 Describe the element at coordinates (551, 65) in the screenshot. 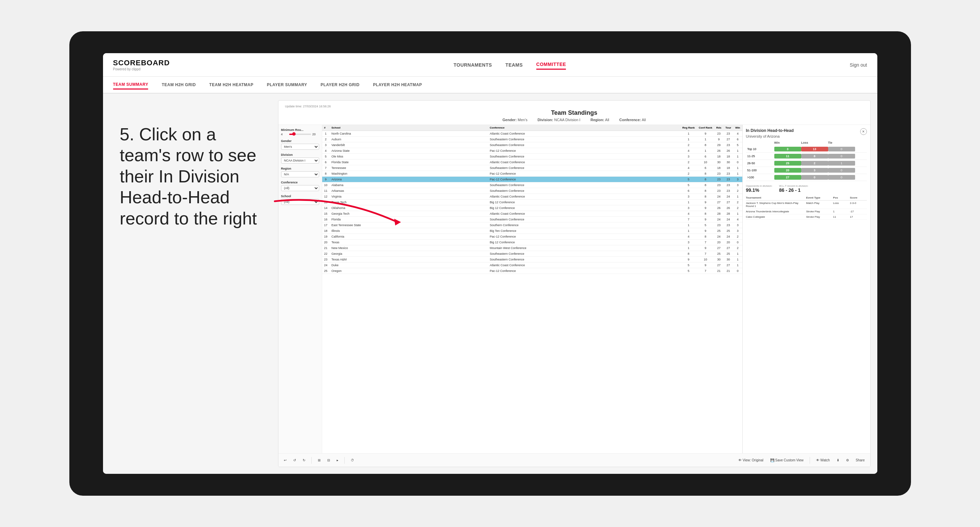

I see `nav-committee: COMMITTEE` at that location.